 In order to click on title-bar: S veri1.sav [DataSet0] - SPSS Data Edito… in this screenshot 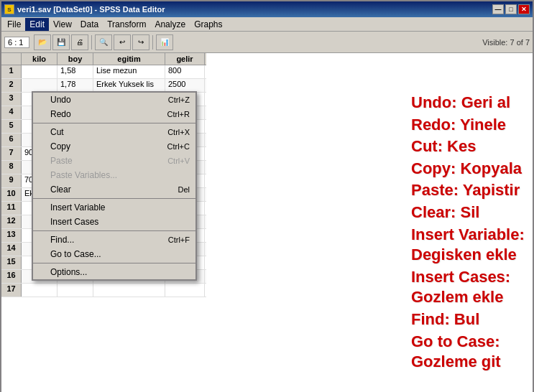, I will do `click(267, 9)`.